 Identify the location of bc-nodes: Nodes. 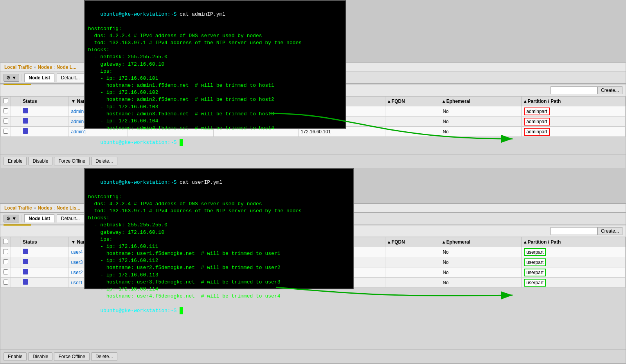
(45, 67).